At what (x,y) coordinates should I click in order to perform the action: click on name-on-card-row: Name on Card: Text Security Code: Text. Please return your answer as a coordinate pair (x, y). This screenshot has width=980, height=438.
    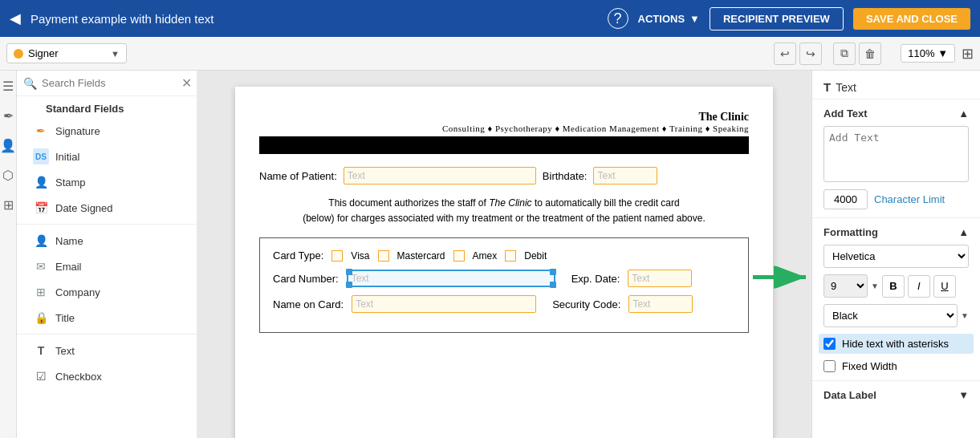
    Looking at the image, I should click on (504, 304).